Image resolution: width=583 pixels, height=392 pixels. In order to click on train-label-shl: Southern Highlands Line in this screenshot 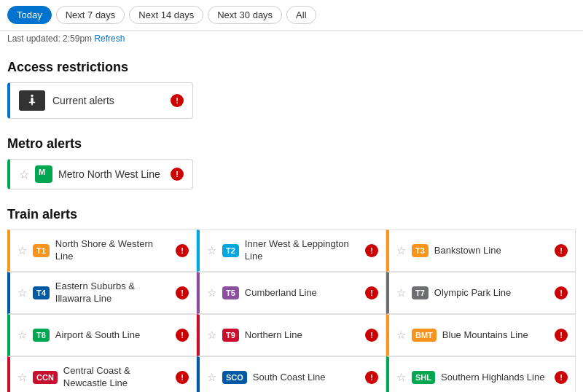, I will do `click(496, 377)`.